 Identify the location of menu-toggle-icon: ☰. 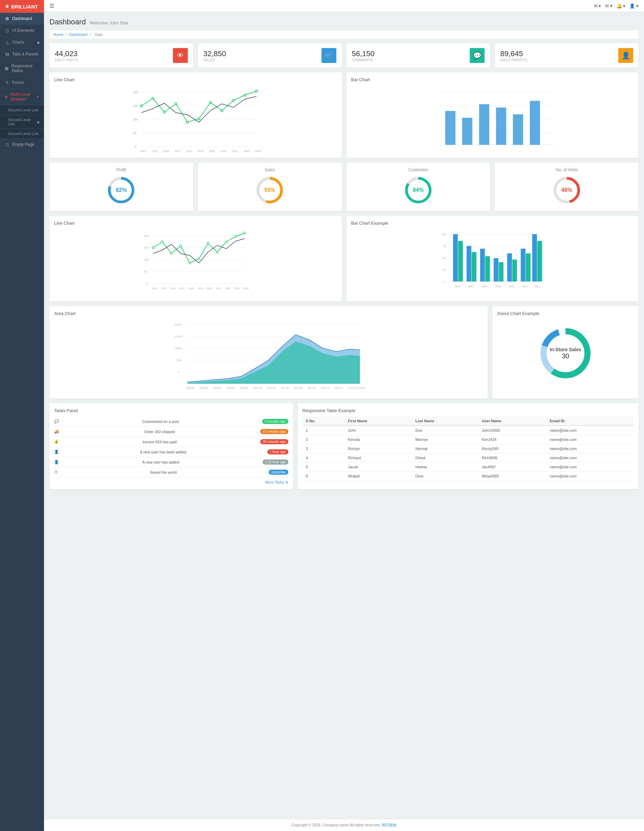
(52, 6).